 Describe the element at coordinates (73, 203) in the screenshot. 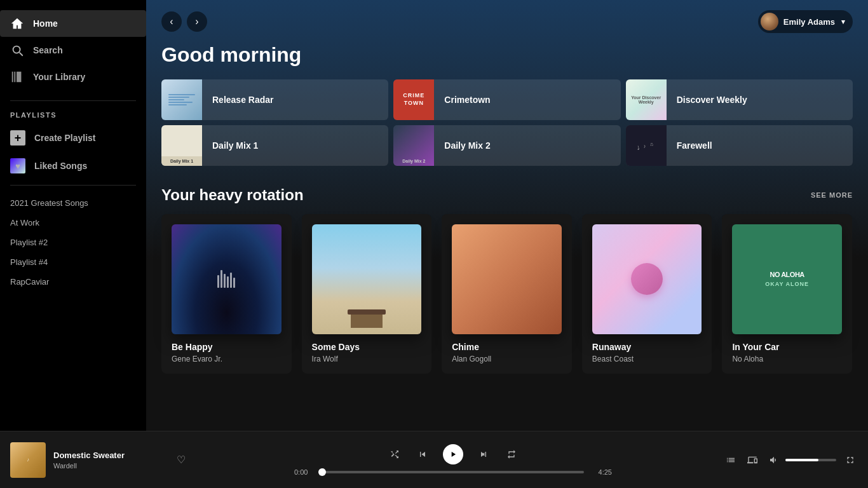

I see `sidebar-playlist-item: 2021 Greatest Songs` at that location.